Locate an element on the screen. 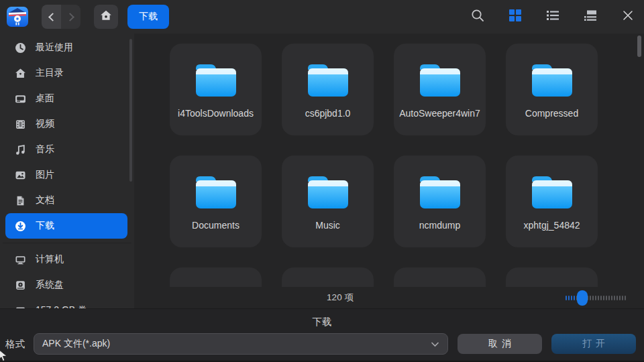 The width and height of the screenshot is (644, 362). music-icon is located at coordinates (20, 149).